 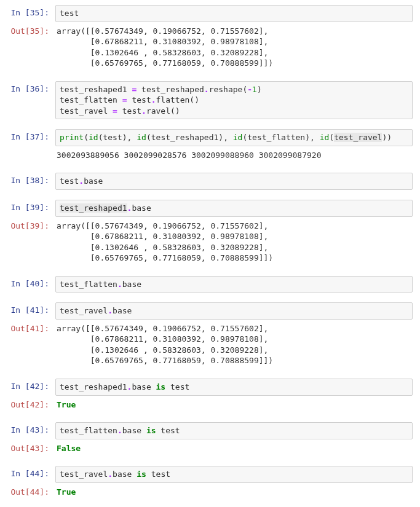 I want to click on input-area: test_reshaped1.base, so click(x=234, y=208).